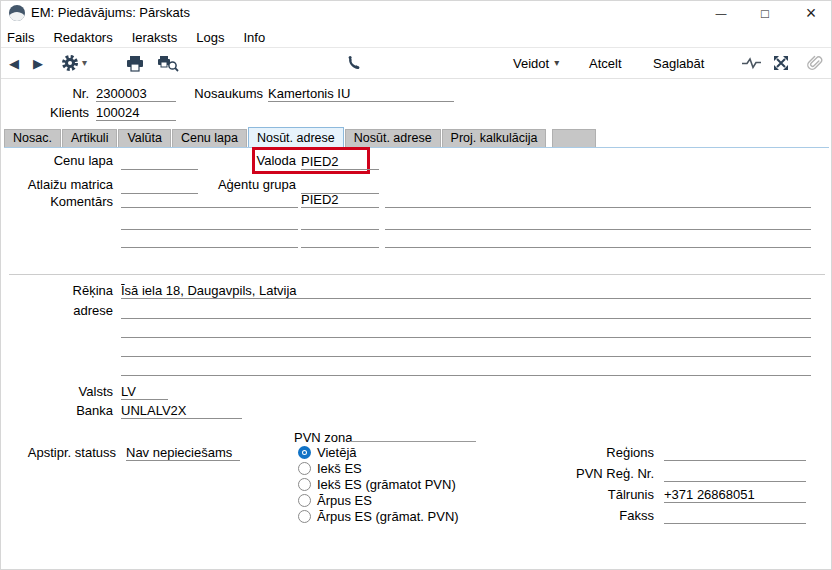 Image resolution: width=832 pixels, height=570 pixels. What do you see at coordinates (135, 64) in the screenshot?
I see `printer-icon` at bounding box center [135, 64].